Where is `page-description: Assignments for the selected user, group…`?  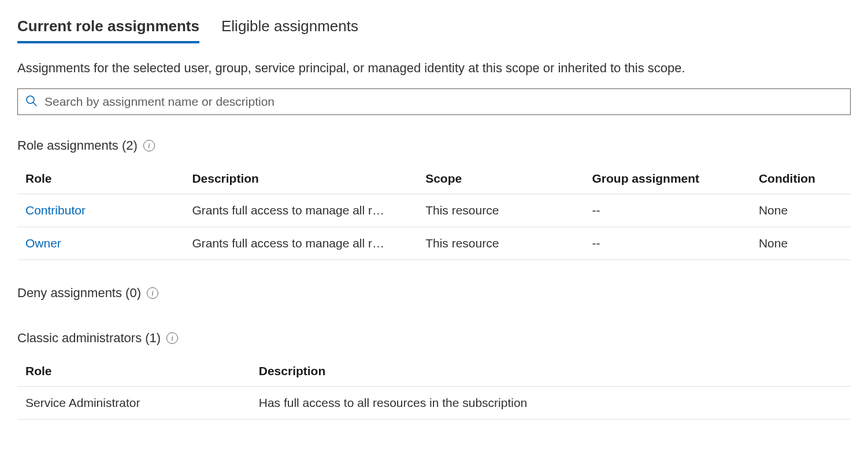
page-description: Assignments for the selected user, group… is located at coordinates (434, 68).